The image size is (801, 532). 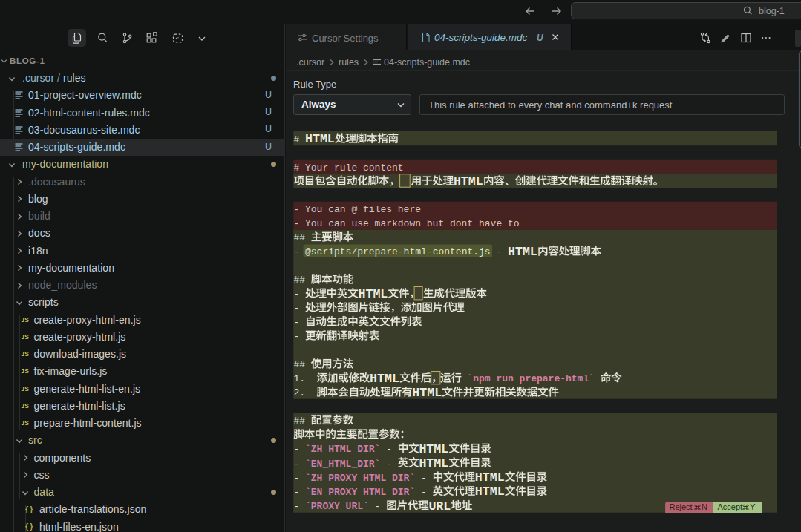 I want to click on svg-text: Accept, so click(x=730, y=507).